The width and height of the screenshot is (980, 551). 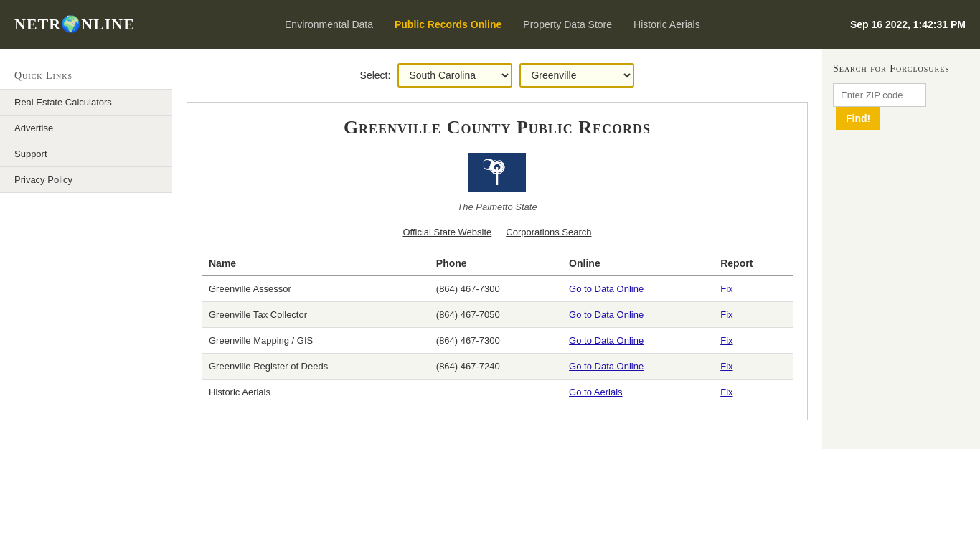 What do you see at coordinates (497, 172) in the screenshot?
I see `state-flag` at bounding box center [497, 172].